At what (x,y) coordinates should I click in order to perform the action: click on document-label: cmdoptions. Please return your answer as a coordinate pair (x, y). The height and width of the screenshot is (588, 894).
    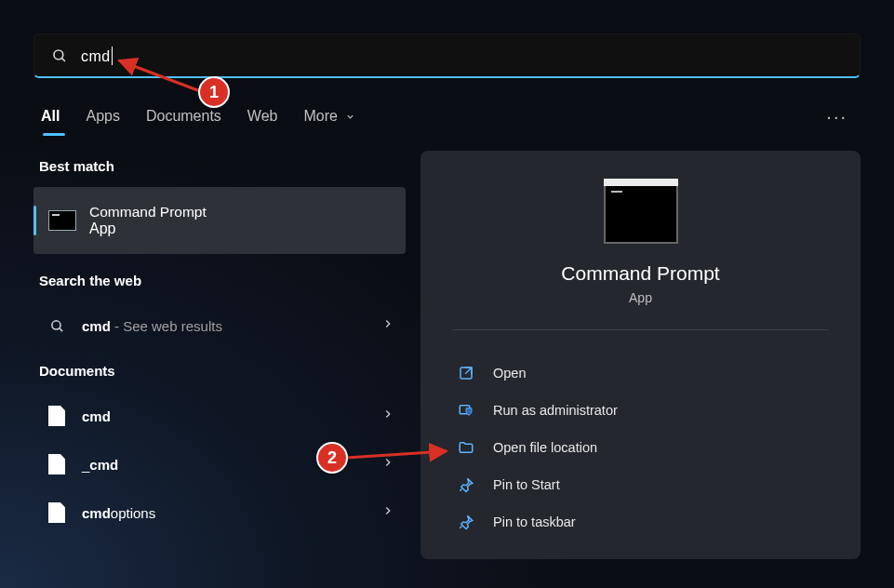
    Looking at the image, I should click on (224, 514).